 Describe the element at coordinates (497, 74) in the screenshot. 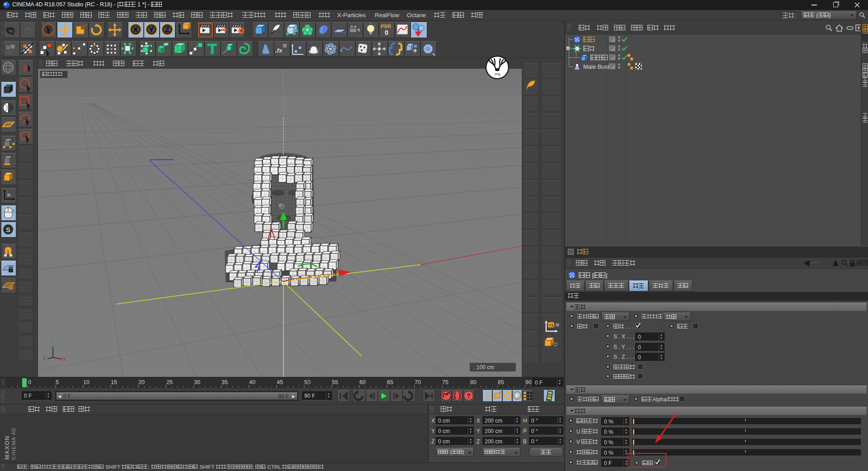

I see `svg-text: xing` at that location.